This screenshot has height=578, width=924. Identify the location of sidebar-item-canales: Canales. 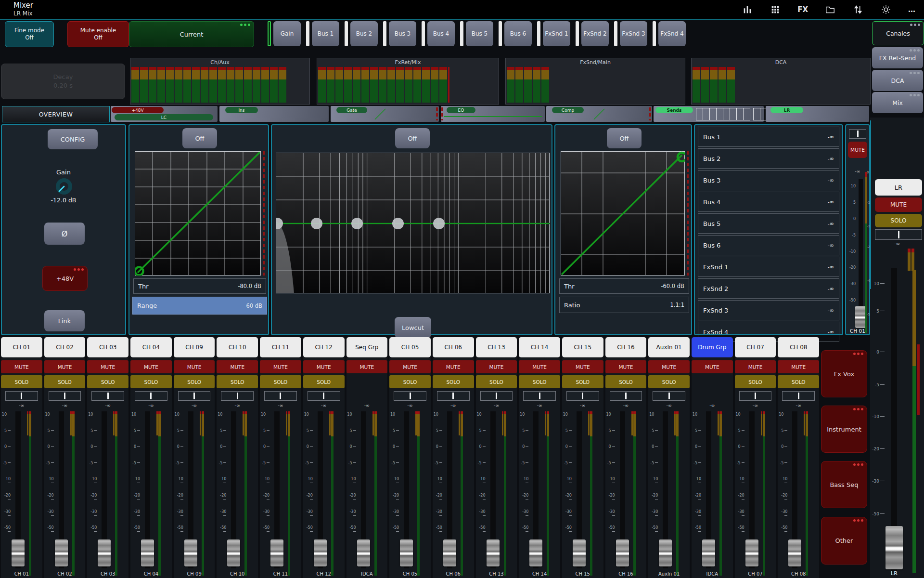
(898, 33).